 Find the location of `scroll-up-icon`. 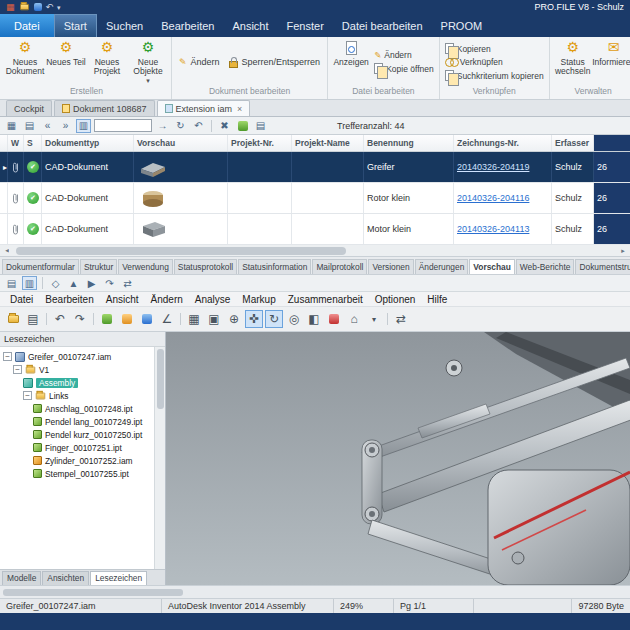

scroll-up-icon is located at coordinates (74, 283).